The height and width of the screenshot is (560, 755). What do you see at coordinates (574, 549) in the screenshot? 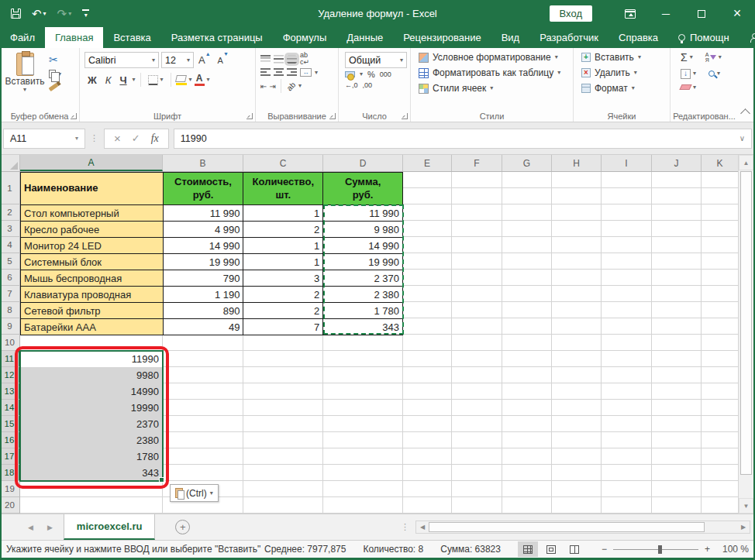
I see `page-break-view-button` at bounding box center [574, 549].